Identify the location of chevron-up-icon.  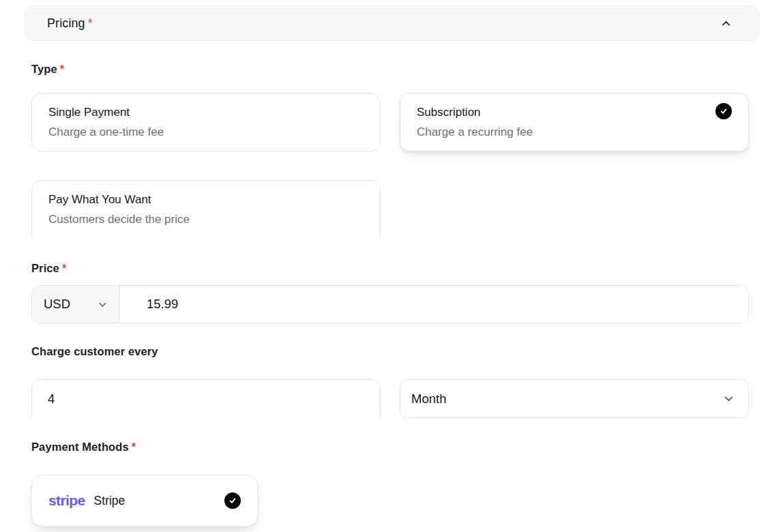
(726, 23).